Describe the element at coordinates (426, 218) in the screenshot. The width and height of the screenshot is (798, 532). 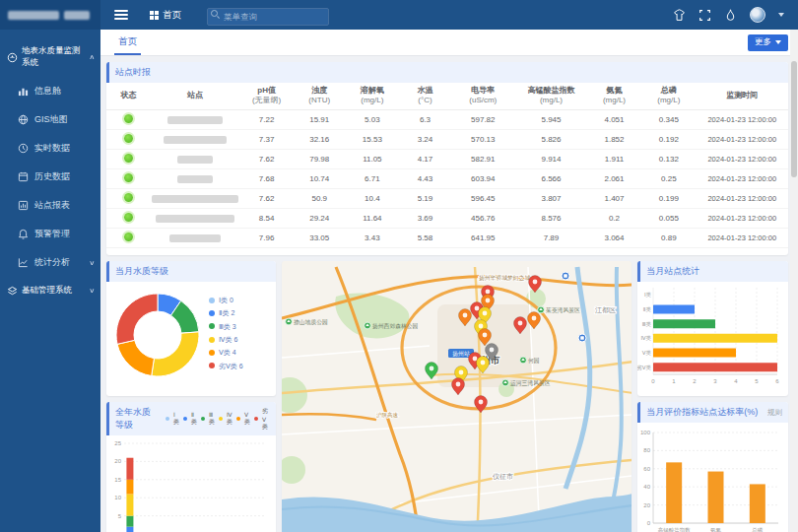
I see `value-cell: 3.69` at that location.